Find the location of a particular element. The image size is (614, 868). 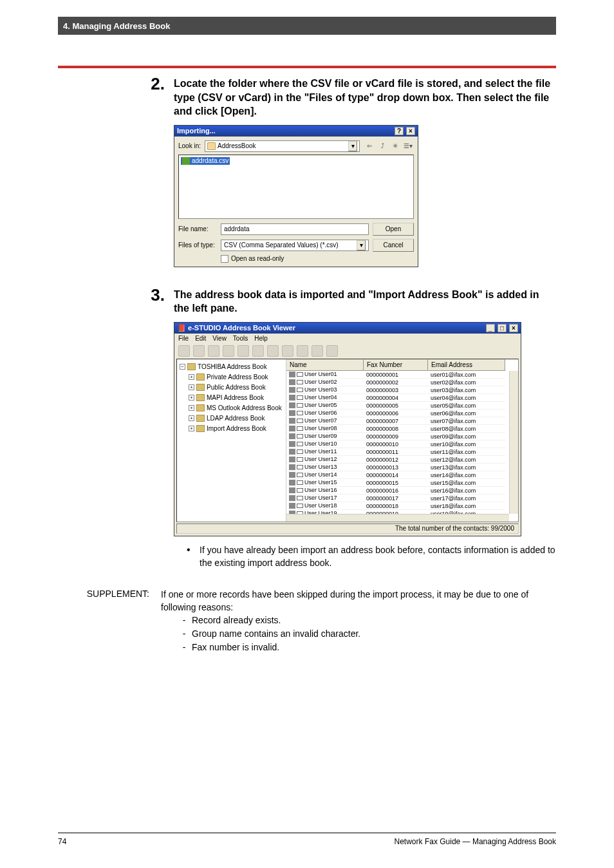

file-entry-name: addrdata.csv is located at coordinates (210, 161).